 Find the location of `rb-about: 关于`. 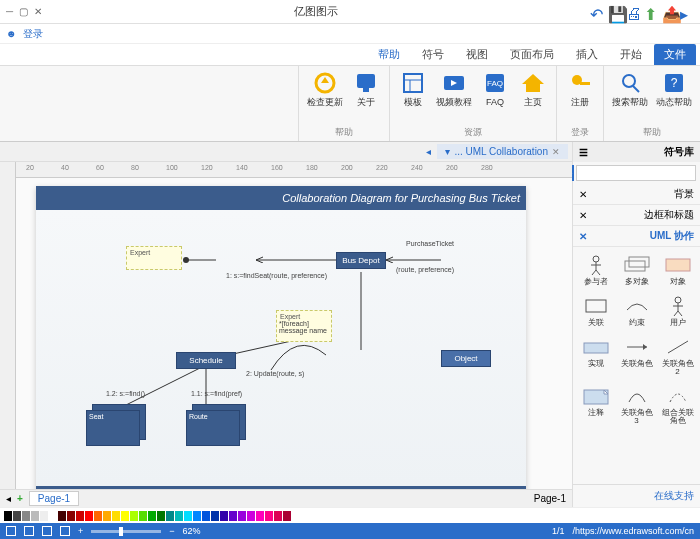

rb-about: 关于 is located at coordinates (366, 89).